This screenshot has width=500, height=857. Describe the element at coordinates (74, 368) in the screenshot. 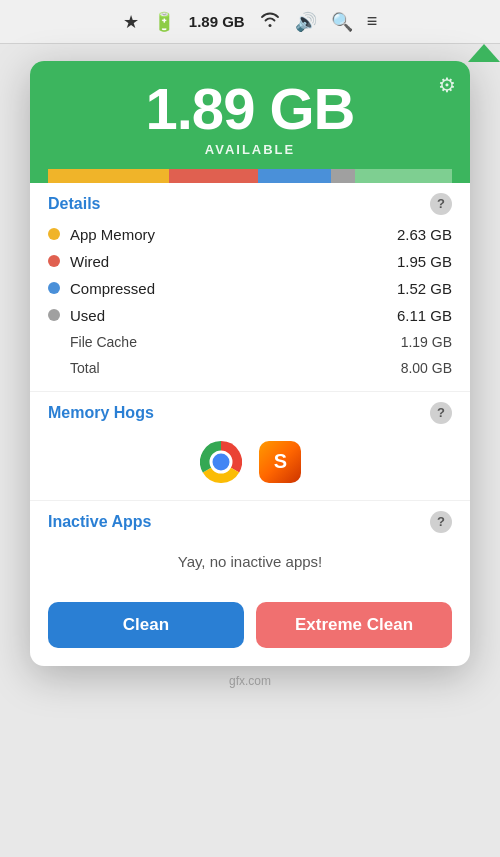

I see `label-total: Total` at that location.